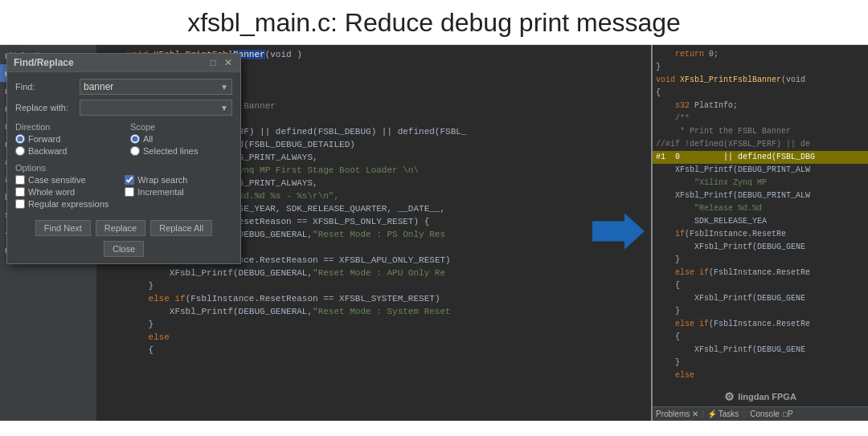 This screenshot has height=436, width=868. What do you see at coordinates (20, 180) in the screenshot?
I see `case-sensitive-checkbox` at bounding box center [20, 180].